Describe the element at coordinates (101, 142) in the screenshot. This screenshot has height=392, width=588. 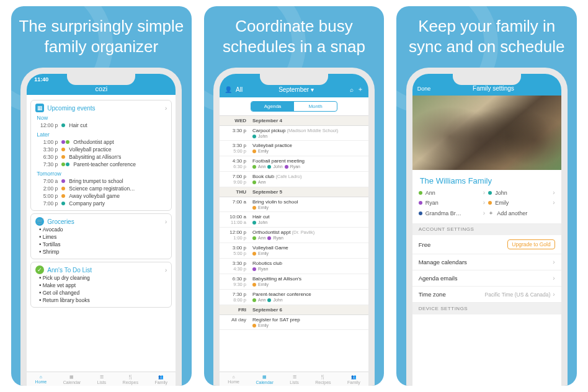
I see `event-row: 1:00 pOrthodontist appt` at that location.